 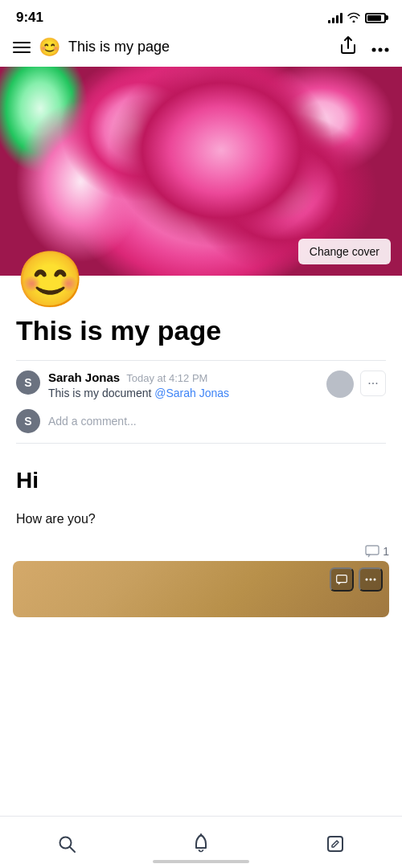 What do you see at coordinates (371, 579) in the screenshot?
I see `card-more-button` at bounding box center [371, 579].